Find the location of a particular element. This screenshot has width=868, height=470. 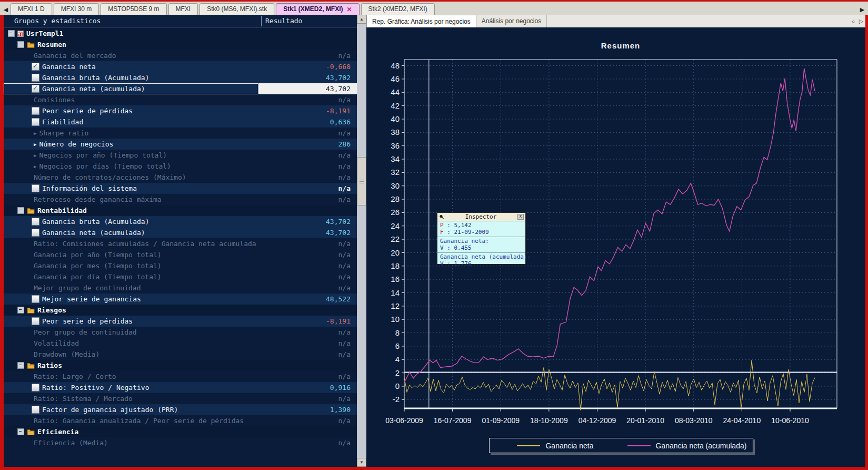

row-label-cell: Eficiencia is located at coordinates (131, 432).